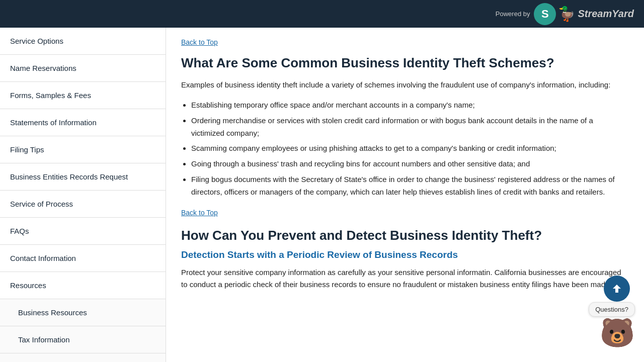 This screenshot has width=644, height=362. I want to click on brand-name: StreamYard, so click(606, 14).